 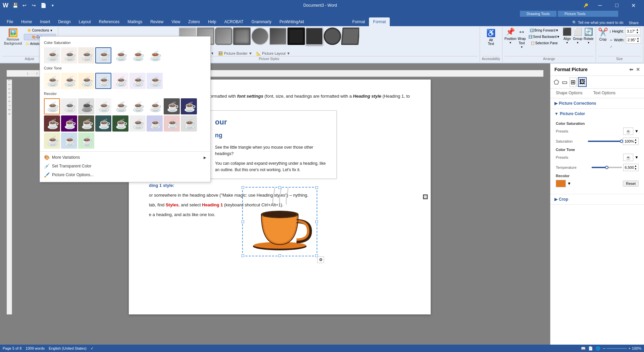 What do you see at coordinates (561, 184) in the screenshot?
I see `recolor-color-btn` at bounding box center [561, 184].